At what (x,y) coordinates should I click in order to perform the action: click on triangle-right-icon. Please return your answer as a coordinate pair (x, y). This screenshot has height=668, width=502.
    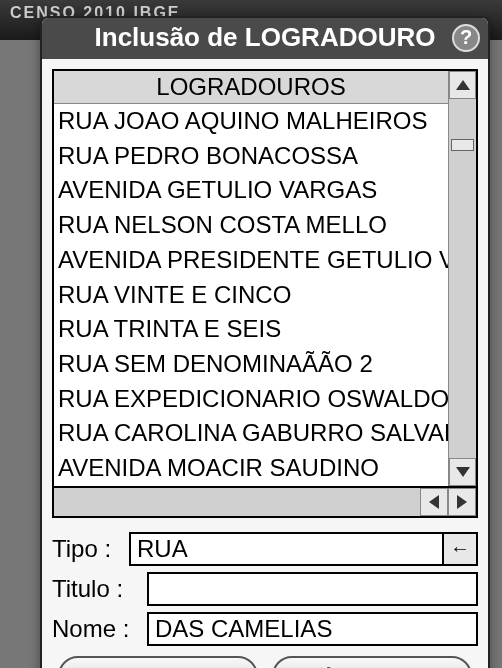
    Looking at the image, I should click on (462, 502).